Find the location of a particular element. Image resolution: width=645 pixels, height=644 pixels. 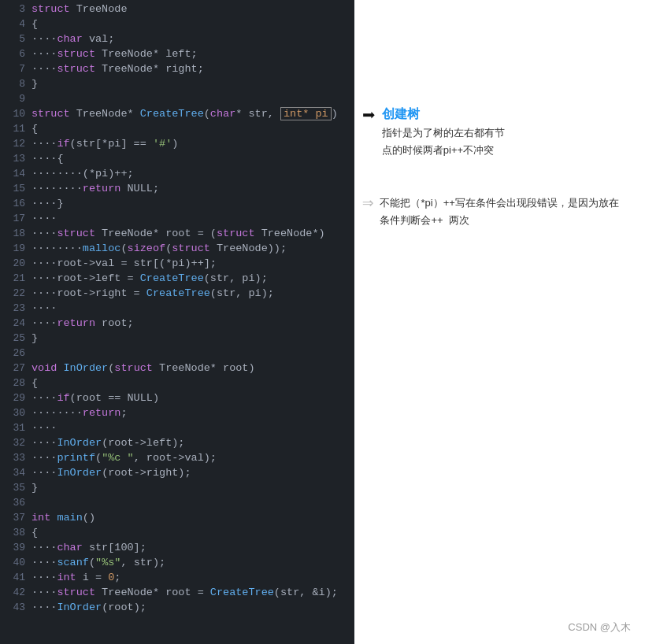

line-content: ····} is located at coordinates (193, 203).